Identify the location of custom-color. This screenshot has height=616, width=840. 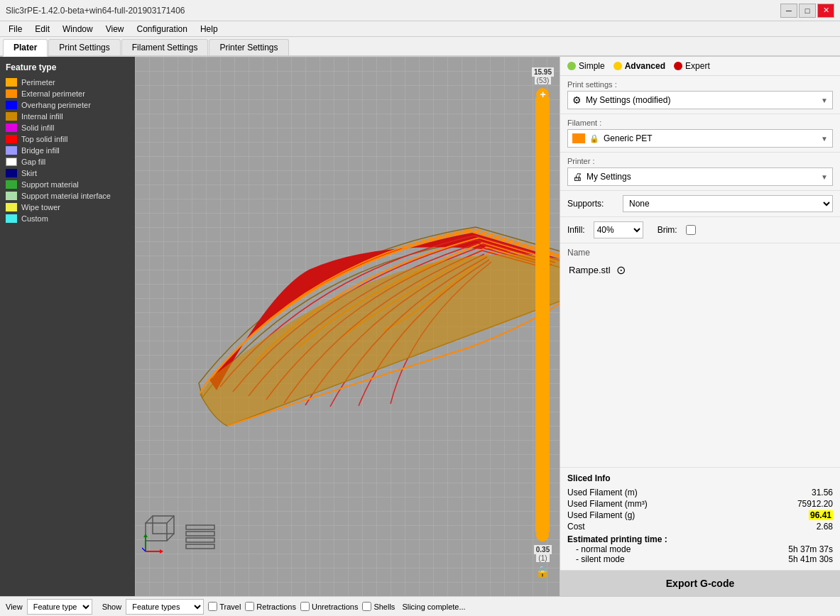
(11, 219).